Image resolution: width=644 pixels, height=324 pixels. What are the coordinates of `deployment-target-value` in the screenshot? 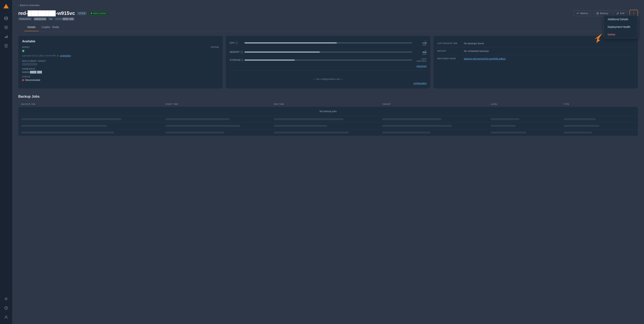 It's located at (30, 64).